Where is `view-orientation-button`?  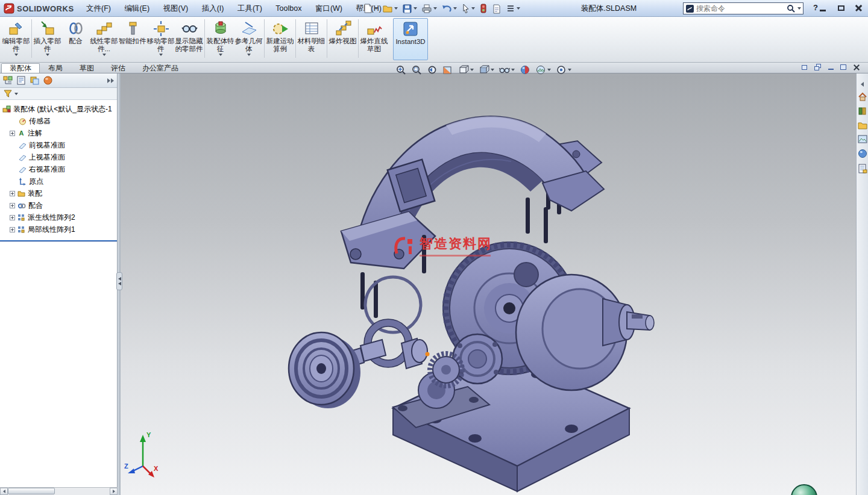
view-orientation-button is located at coordinates (466, 70).